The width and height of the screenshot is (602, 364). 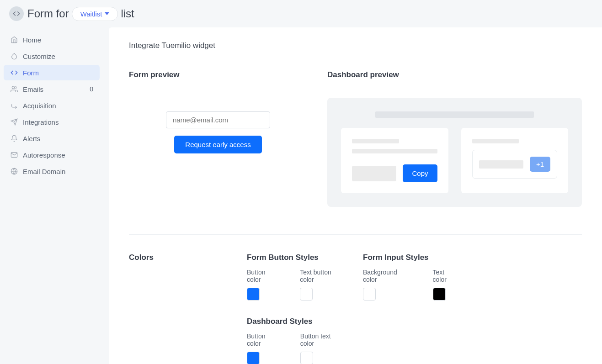 What do you see at coordinates (58, 172) in the screenshot?
I see `sidebar-item-label: Email Domain` at bounding box center [58, 172].